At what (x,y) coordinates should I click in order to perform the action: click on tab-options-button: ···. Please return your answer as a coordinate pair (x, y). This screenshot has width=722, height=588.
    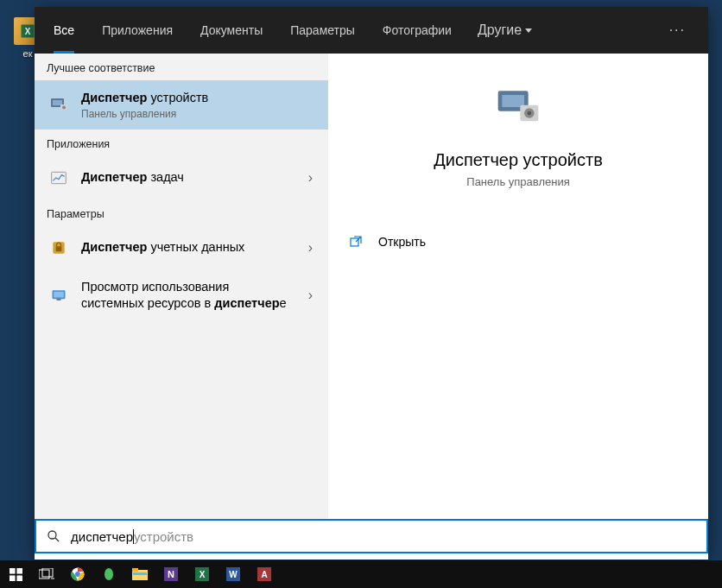
    Looking at the image, I should click on (677, 30).